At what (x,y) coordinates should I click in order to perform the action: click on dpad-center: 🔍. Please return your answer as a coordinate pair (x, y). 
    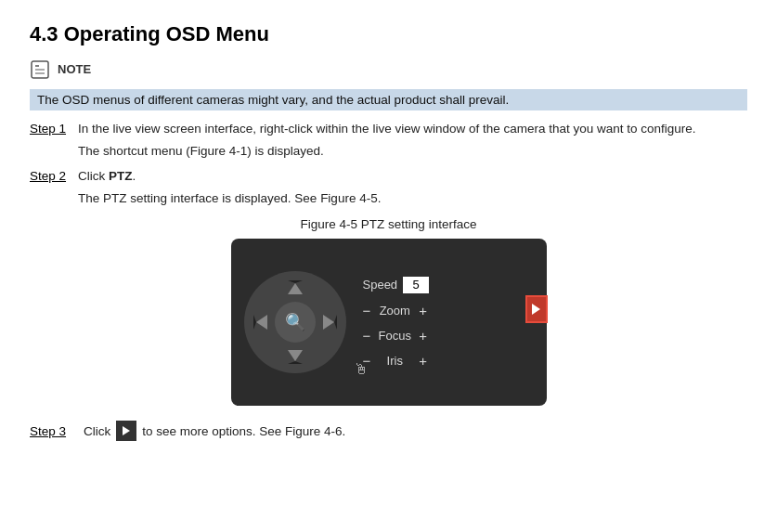
    Looking at the image, I should click on (295, 322).